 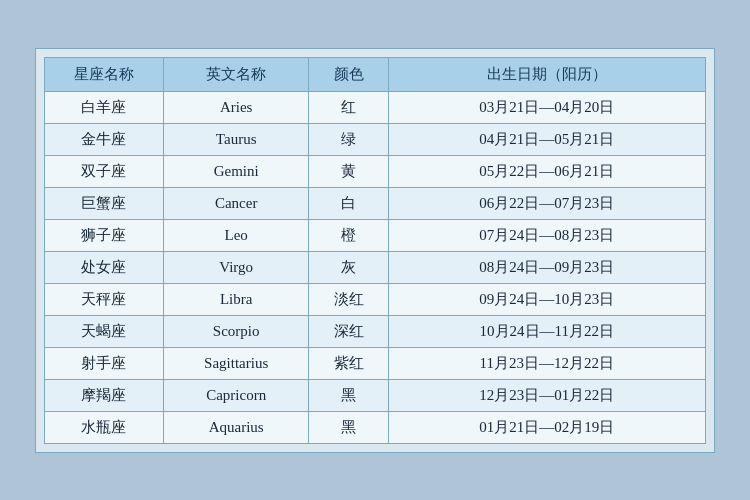 I want to click on cell-color: 淡红, so click(x=348, y=299).